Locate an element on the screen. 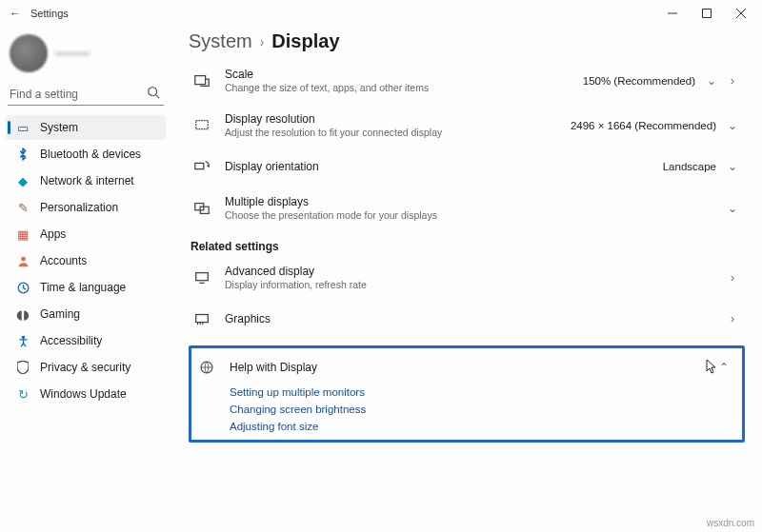  row-title: Help with Display is located at coordinates (461, 367).